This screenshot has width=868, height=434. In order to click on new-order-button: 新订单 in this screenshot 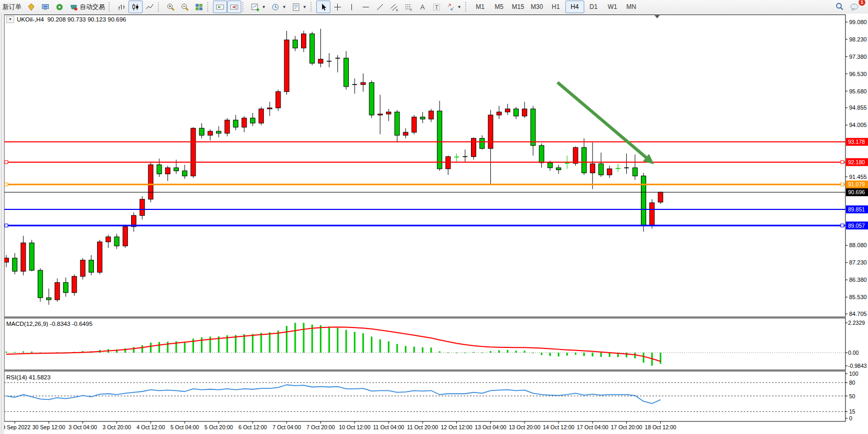, I will do `click(12, 7)`.